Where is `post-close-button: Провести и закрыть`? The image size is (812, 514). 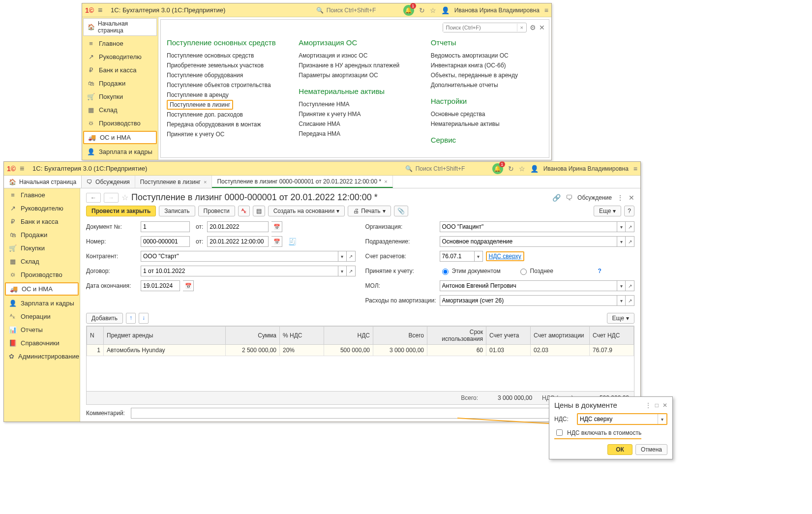
post-close-button: Провести и закрыть is located at coordinates (121, 211).